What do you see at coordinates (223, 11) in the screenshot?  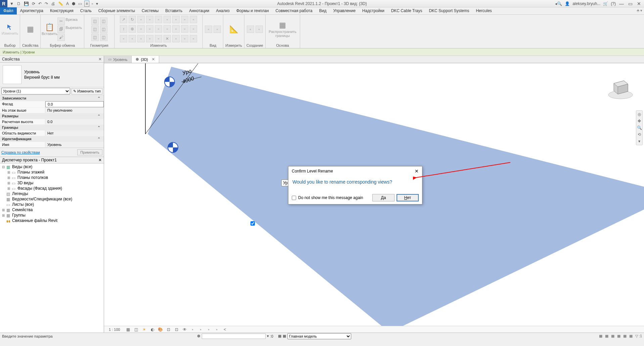 I see `tab-analyze: Анализ` at bounding box center [223, 11].